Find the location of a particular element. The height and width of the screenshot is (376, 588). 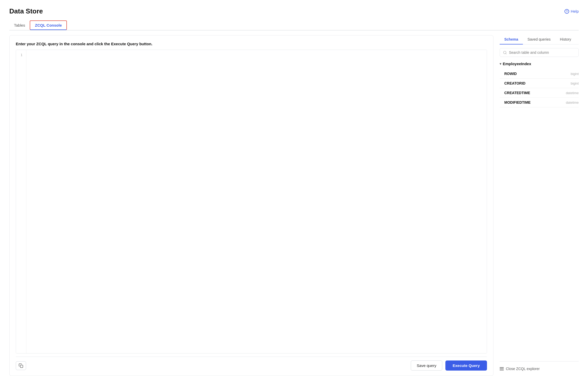

help-label: Help is located at coordinates (575, 11).